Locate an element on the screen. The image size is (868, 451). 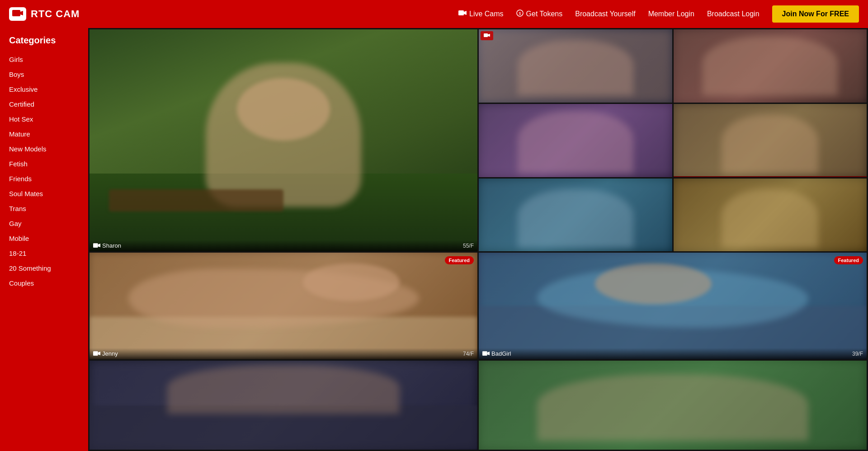
sidebar-item-exclusive: Exclusive is located at coordinates (44, 89).